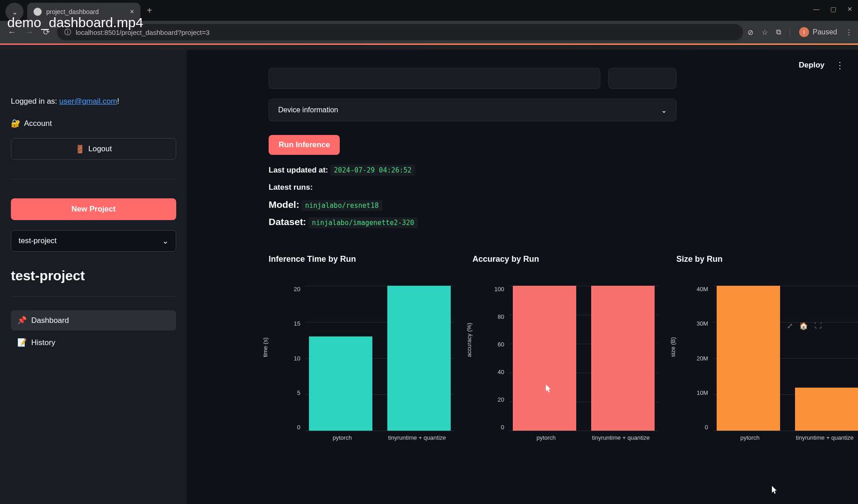  What do you see at coordinates (93, 342) in the screenshot?
I see `sidebar-item-history: 📝 History` at bounding box center [93, 342].